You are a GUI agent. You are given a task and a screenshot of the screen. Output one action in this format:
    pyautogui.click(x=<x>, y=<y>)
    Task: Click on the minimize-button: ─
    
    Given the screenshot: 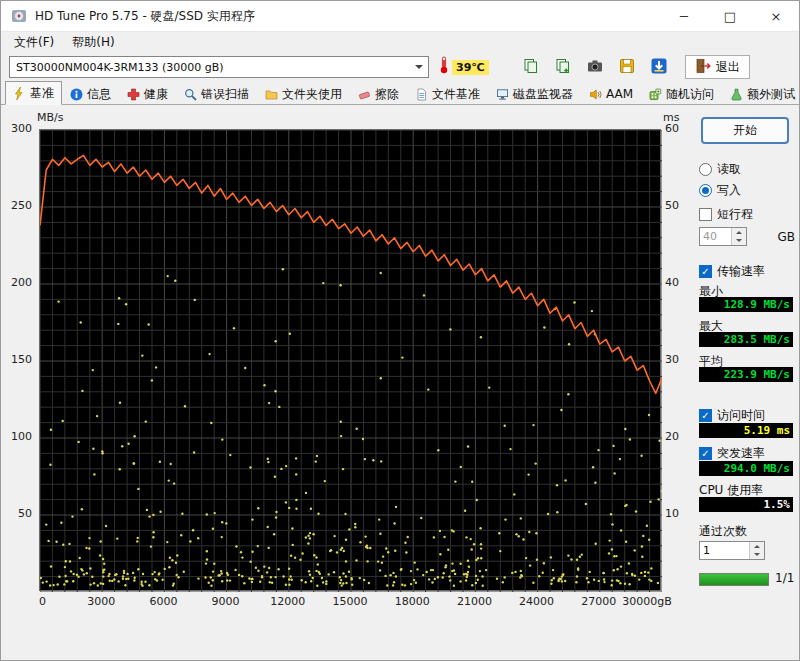 What is the action you would take?
    pyautogui.click(x=684, y=16)
    